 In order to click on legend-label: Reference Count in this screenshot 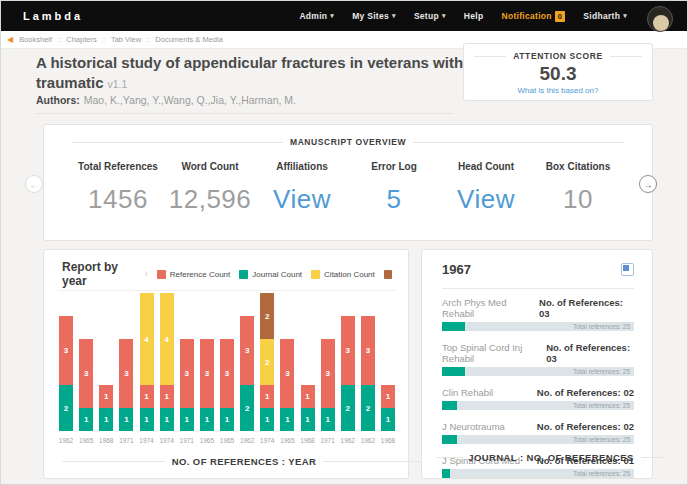, I will do `click(200, 274)`.